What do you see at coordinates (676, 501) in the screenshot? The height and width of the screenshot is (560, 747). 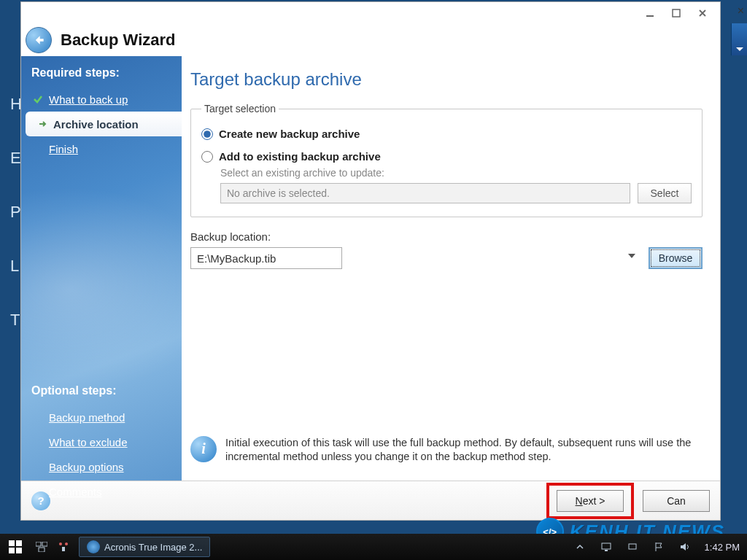 I see `cancel-button: Can` at bounding box center [676, 501].